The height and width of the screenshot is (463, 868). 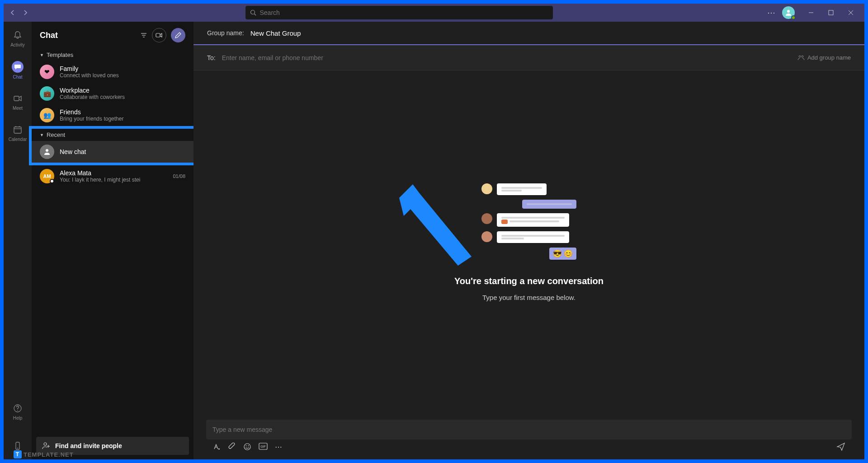 I want to click on close-button, so click(x=851, y=13).